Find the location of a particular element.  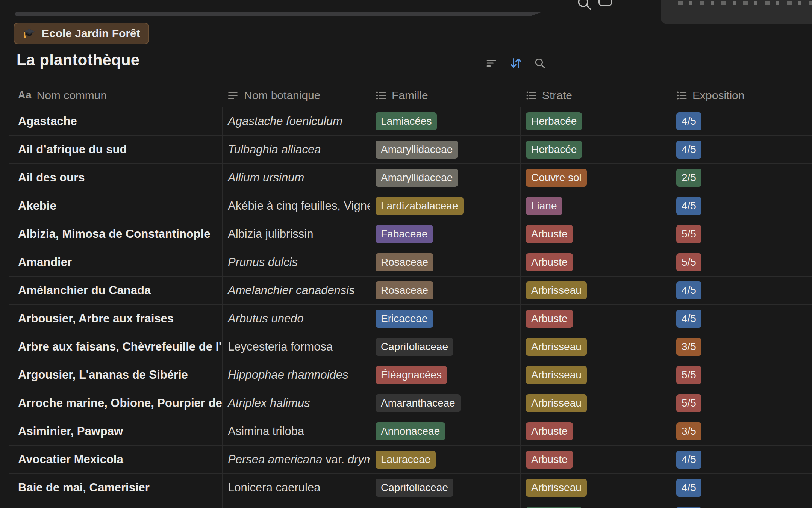

cell-nom-commun: Ail des ours is located at coordinates (116, 178).